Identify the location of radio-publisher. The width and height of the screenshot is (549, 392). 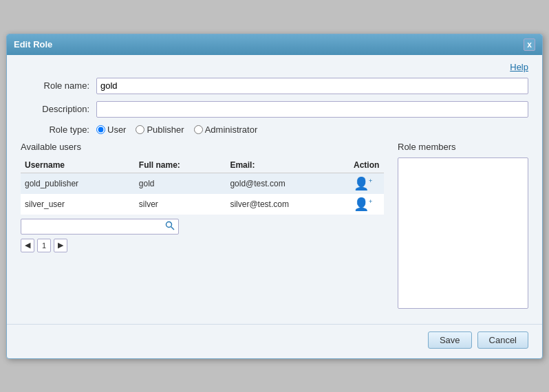
(140, 129).